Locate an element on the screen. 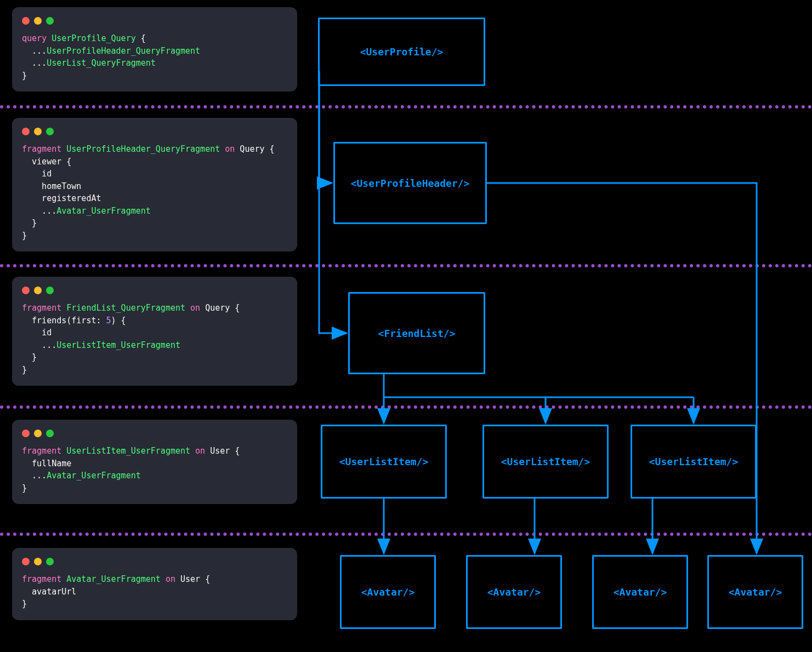 This screenshot has height=652, width=812. component-friend-list: <FriendList/> is located at coordinates (417, 333).